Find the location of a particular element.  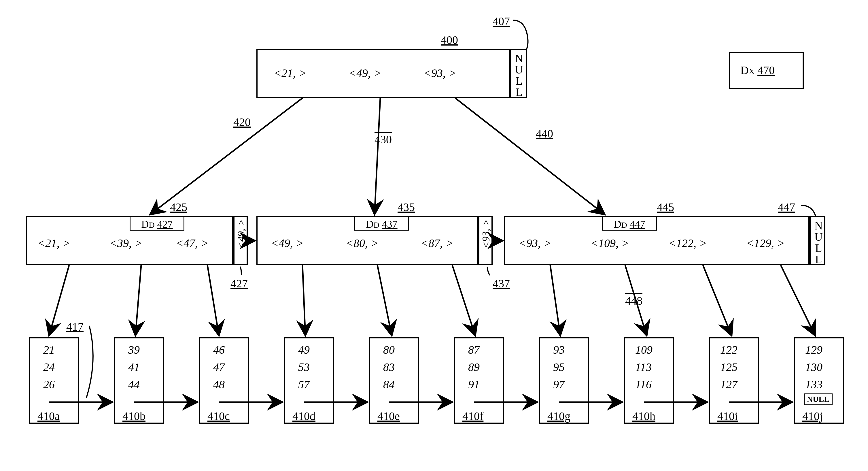

leaf-h-v0: 109 is located at coordinates (644, 350).